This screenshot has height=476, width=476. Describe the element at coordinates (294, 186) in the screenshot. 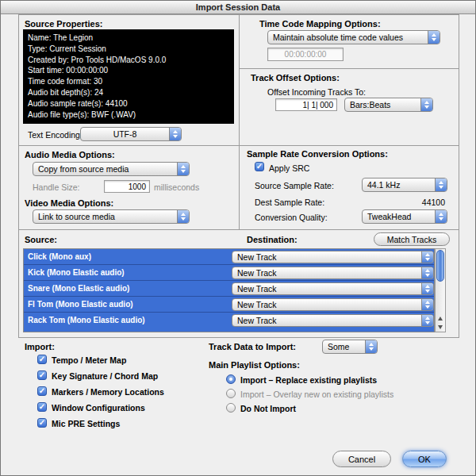

I see `source-sample-rate-label: Source Sample Rate:` at that location.